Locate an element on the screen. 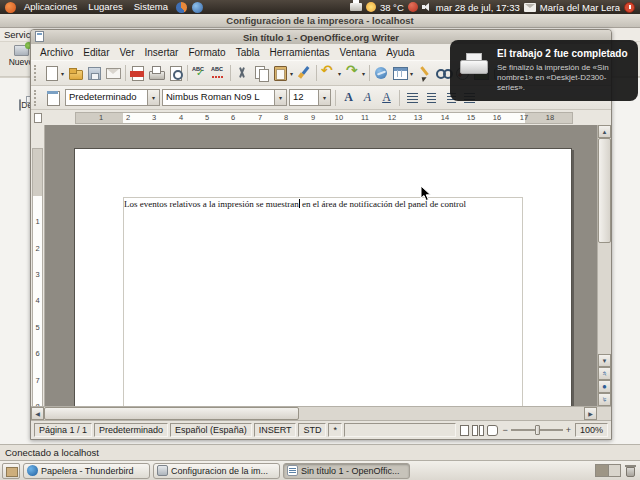  applications-menu: Aplicaciones is located at coordinates (50, 7).